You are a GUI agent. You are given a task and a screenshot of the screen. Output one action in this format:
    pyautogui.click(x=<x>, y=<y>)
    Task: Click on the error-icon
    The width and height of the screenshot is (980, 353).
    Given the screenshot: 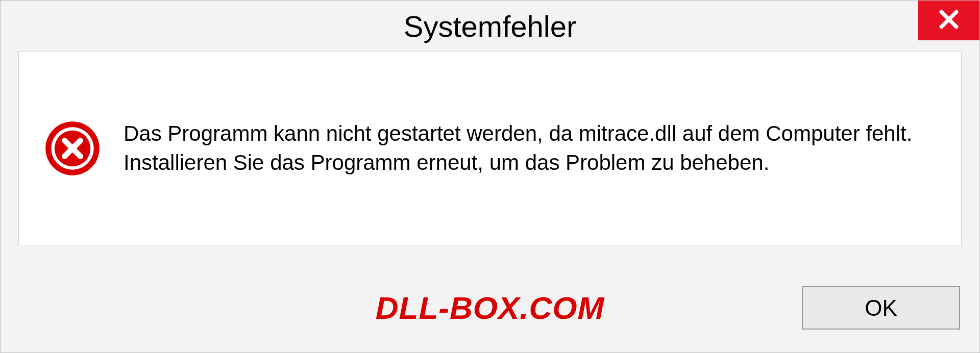 What is the action you would take?
    pyautogui.click(x=72, y=148)
    